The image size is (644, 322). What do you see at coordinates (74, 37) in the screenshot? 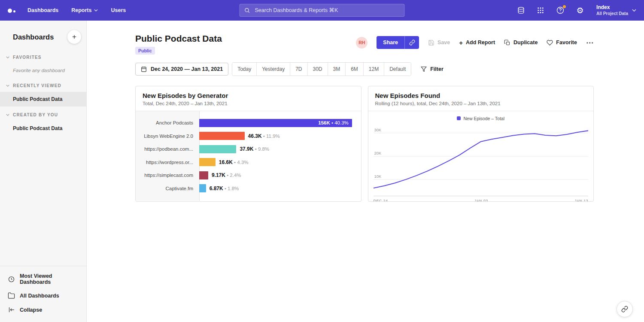
I see `add-dashboard-button: +` at bounding box center [74, 37].